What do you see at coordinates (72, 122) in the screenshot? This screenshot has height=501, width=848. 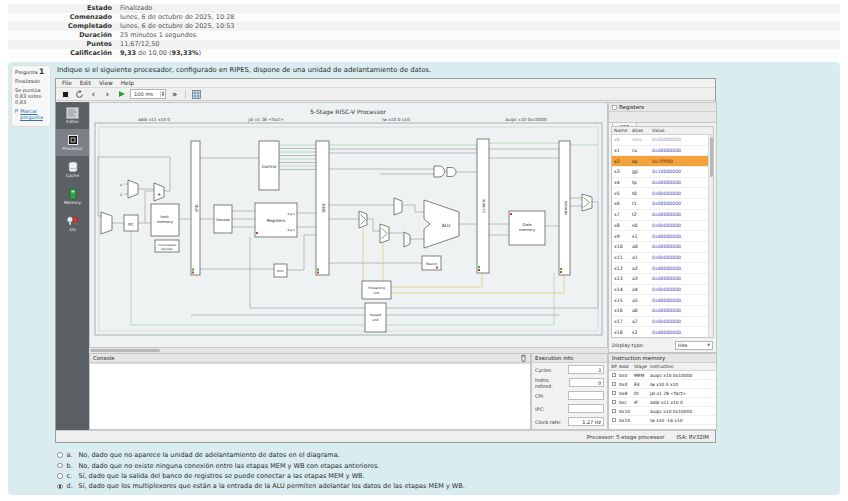 I see `tab-editor-label: Editor` at bounding box center [72, 122].